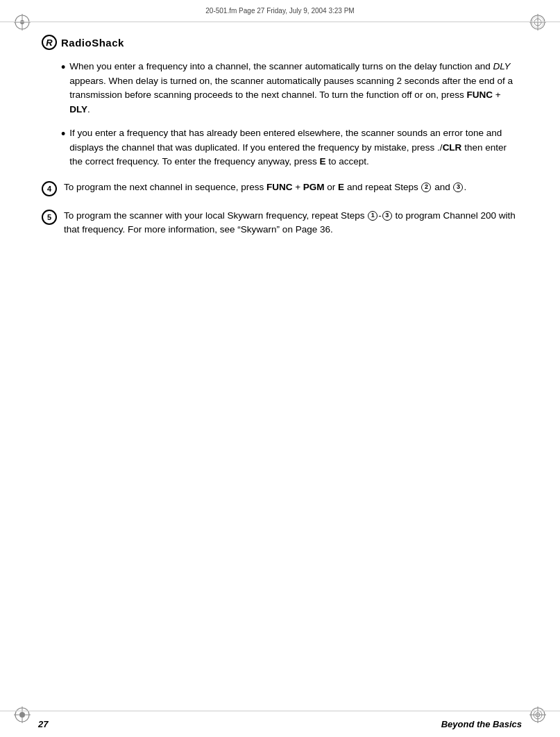 The image size is (560, 737). I want to click on step-5: 5 To program the scanner with your local…, so click(280, 223).